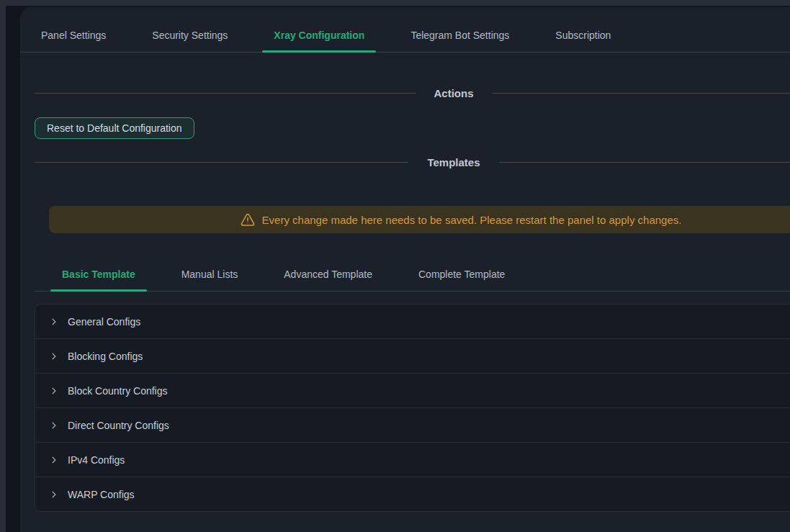  What do you see at coordinates (405, 30) in the screenshot?
I see `main-tab-bar: Panel SettingsSecurity SettingsXray Conf…` at bounding box center [405, 30].